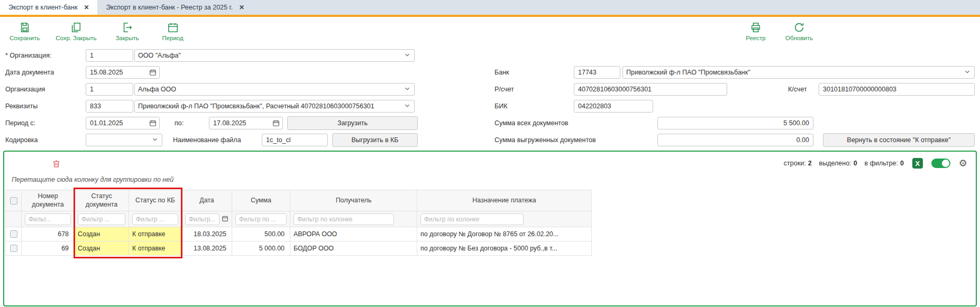  What do you see at coordinates (354, 201) in the screenshot?
I see `column-header-recipient: Получатель` at bounding box center [354, 201].